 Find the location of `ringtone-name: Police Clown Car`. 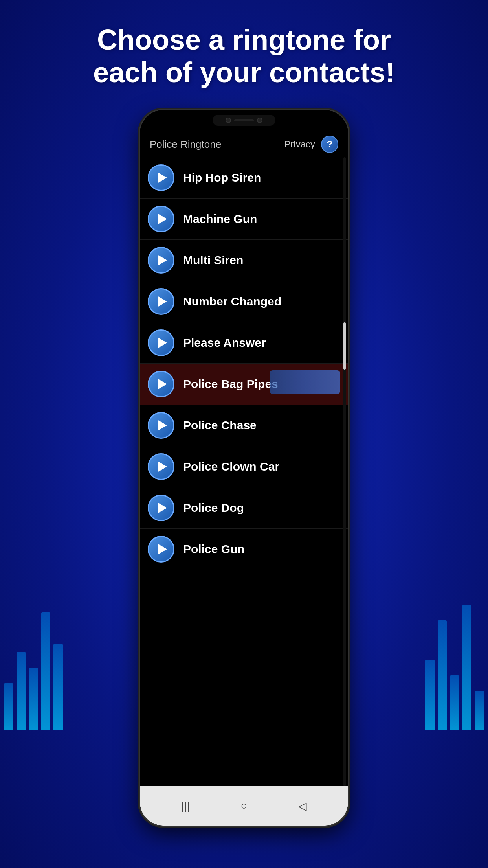

ringtone-name: Police Clown Car is located at coordinates (231, 467).